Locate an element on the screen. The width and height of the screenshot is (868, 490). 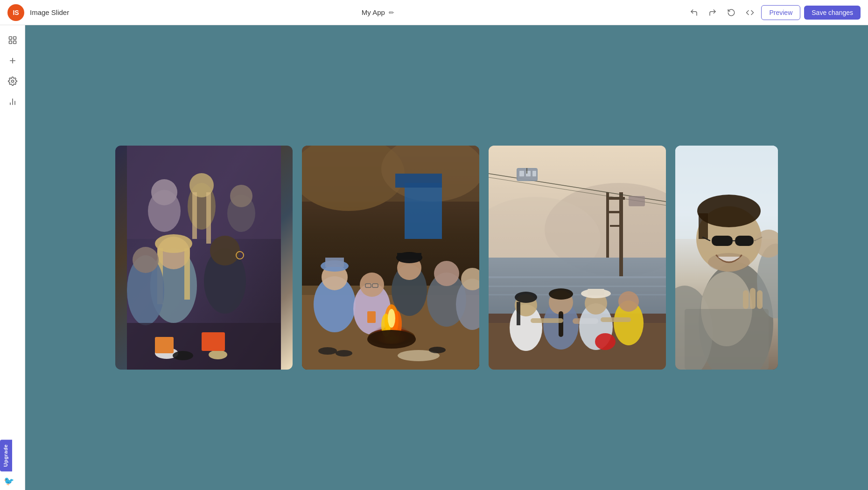
undo-icon is located at coordinates (694, 13).